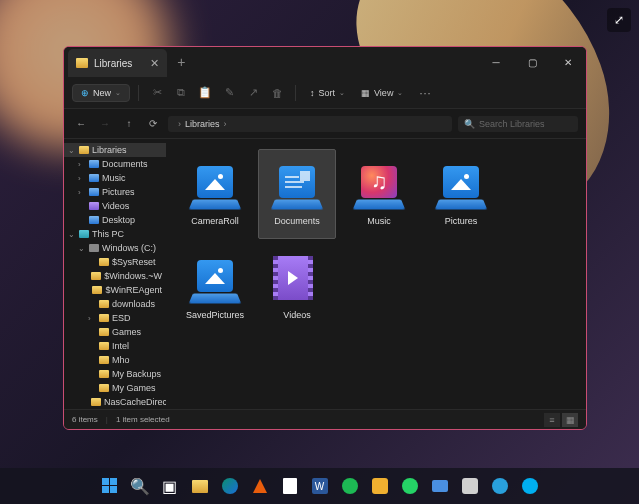 The height and width of the screenshot is (504, 639). What do you see at coordinates (619, 20) in the screenshot?
I see `expand-overlay-button: ⤢` at bounding box center [619, 20].